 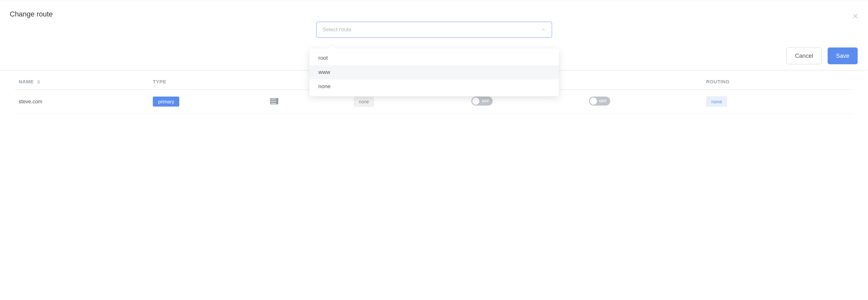 I want to click on cancel-button: Cancel, so click(x=804, y=56).